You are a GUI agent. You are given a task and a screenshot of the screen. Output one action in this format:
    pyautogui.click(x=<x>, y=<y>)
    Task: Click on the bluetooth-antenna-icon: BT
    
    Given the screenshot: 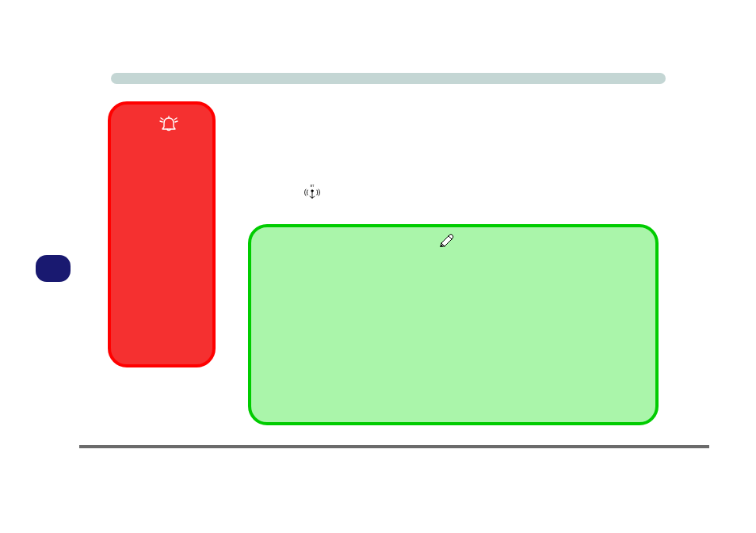 What is the action you would take?
    pyautogui.click(x=312, y=192)
    